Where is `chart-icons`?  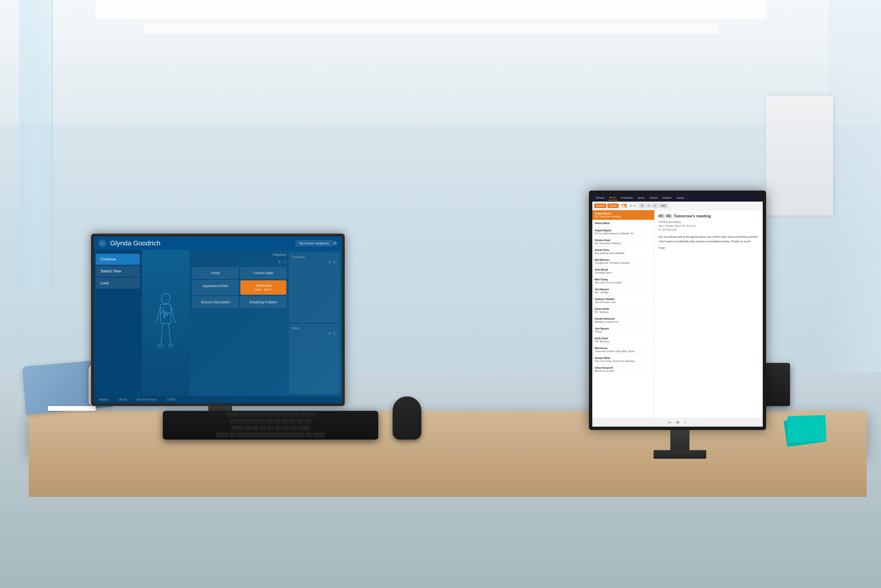 chart-icons is located at coordinates (624, 206).